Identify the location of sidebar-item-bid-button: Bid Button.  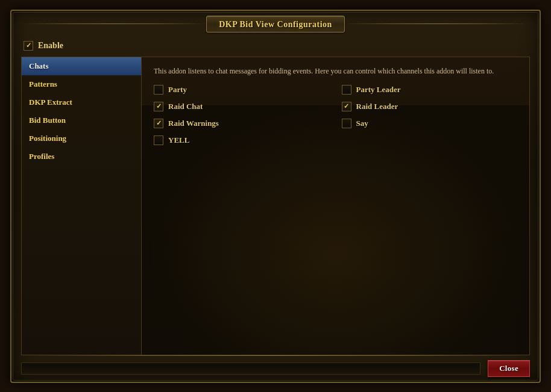
(81, 120).